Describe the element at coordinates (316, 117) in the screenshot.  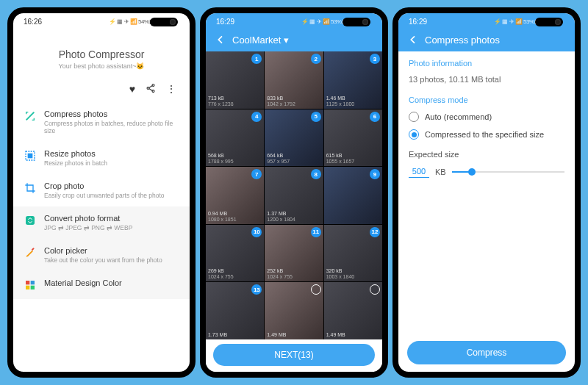
I see `selection-badge: 5` at that location.